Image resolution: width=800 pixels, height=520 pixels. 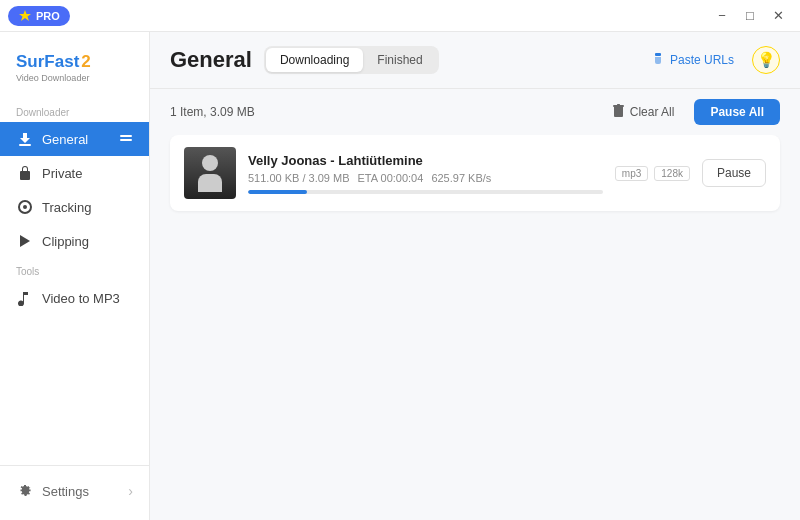 What do you see at coordinates (766, 60) in the screenshot?
I see `bulb-button: 💡` at bounding box center [766, 60].